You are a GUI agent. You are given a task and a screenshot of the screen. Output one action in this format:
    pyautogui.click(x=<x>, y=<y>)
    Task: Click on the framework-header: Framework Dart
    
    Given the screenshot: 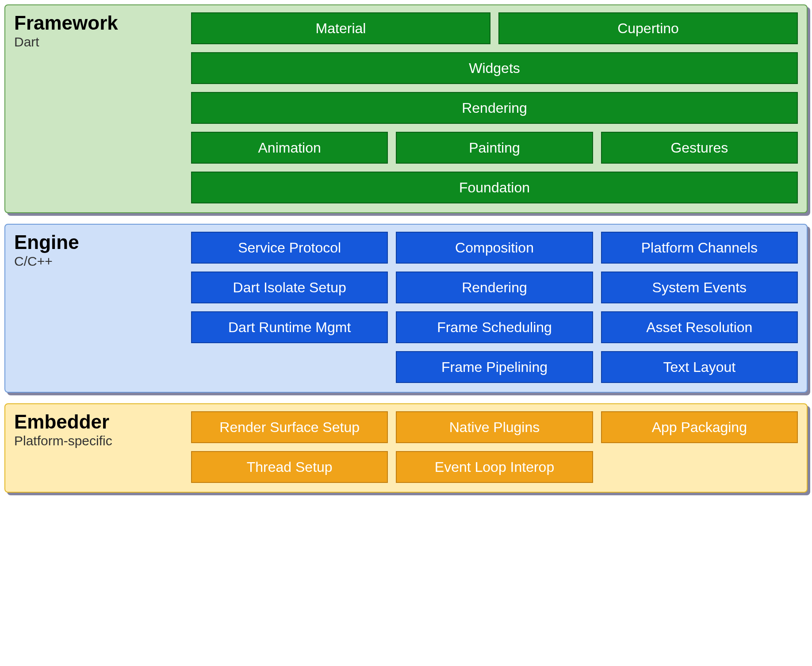 What is the action you would take?
    pyautogui.click(x=98, y=108)
    